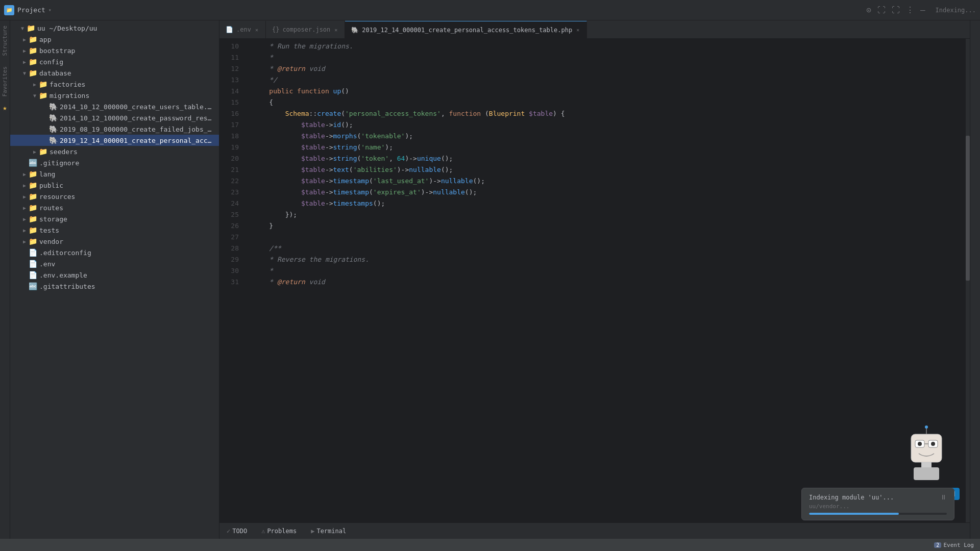  Describe the element at coordinates (306, 30) in the screenshot. I see `tab-composer-label: composer.json` at that location.